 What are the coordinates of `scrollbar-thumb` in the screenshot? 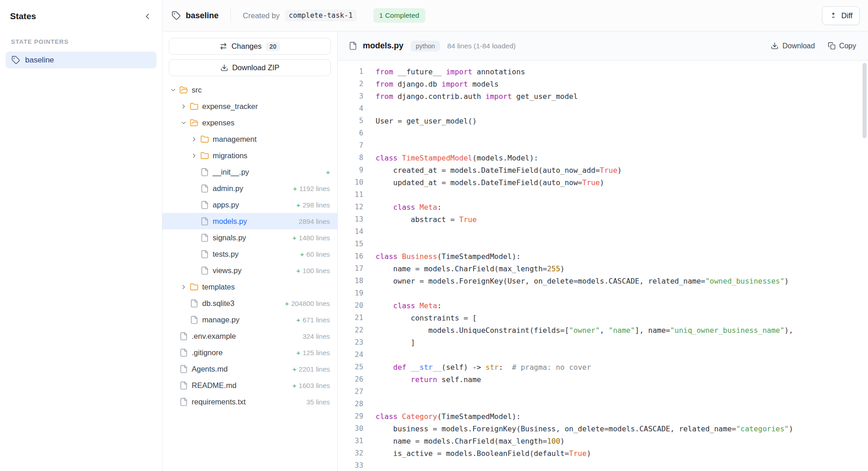 It's located at (864, 100).